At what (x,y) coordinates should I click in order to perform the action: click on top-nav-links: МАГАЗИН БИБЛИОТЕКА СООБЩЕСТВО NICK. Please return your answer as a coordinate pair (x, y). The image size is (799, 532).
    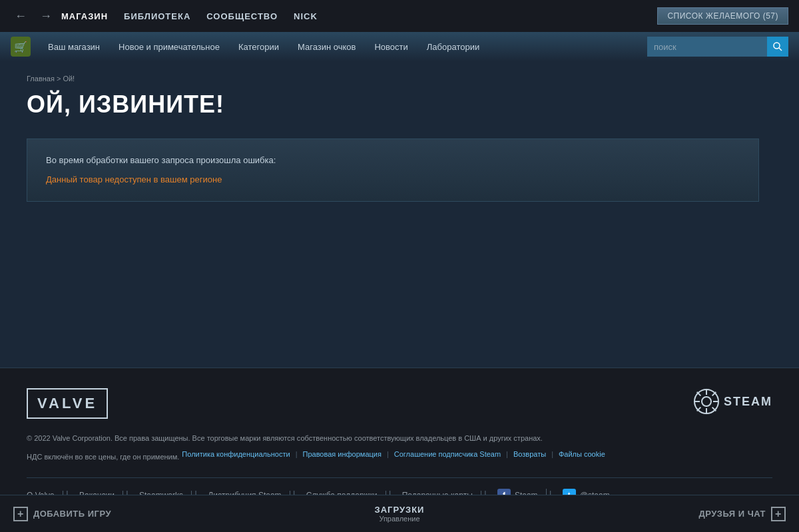
    Looking at the image, I should click on (357, 16).